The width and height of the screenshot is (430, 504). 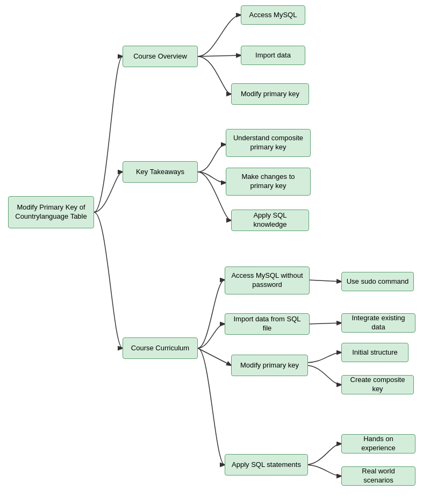 I want to click on hands-on-node: Hands on experience, so click(x=378, y=444).